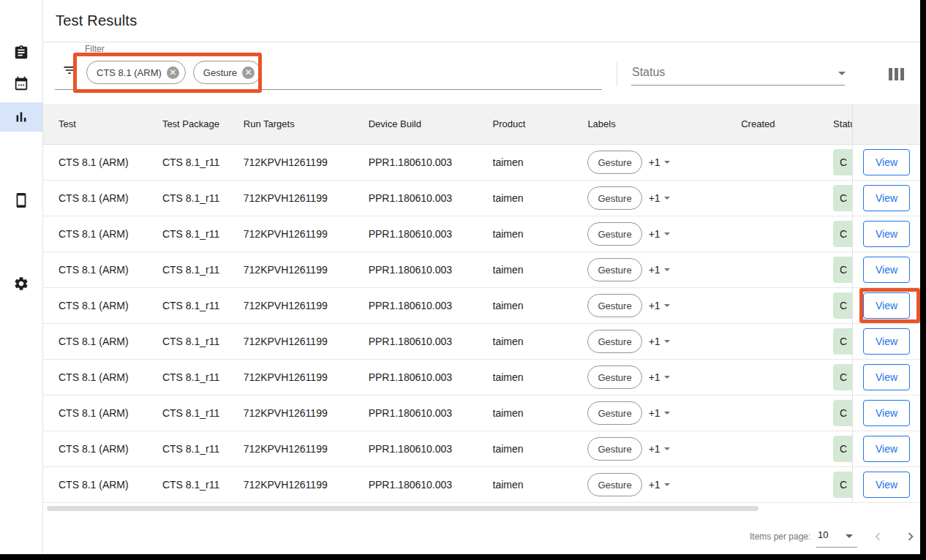  What do you see at coordinates (203, 124) in the screenshot?
I see `column-header-test-package: Test Package` at bounding box center [203, 124].